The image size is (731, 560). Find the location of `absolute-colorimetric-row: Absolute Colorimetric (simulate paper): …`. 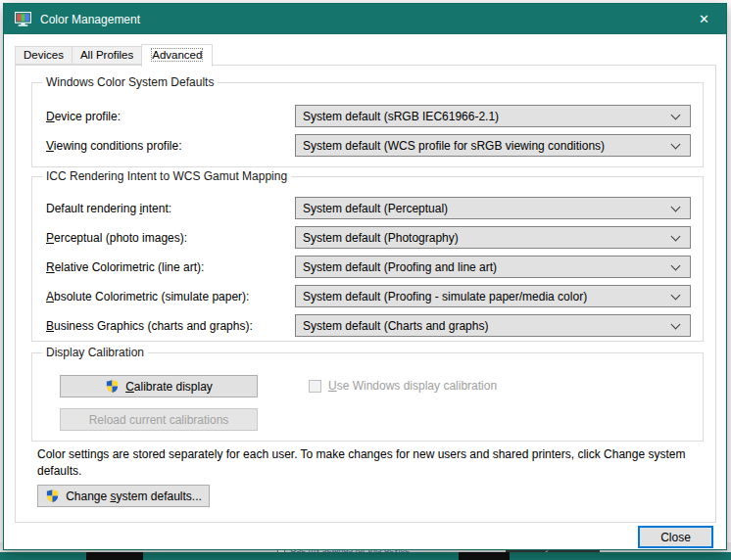

absolute-colorimetric-row: Absolute Colorimetric (simulate paper): … is located at coordinates (368, 296).